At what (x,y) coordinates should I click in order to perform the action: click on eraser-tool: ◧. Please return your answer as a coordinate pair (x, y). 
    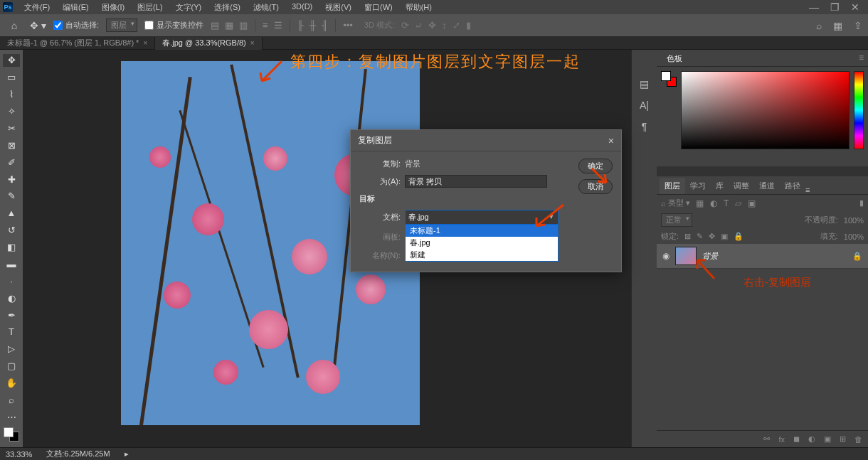
    Looking at the image, I should click on (11, 247).